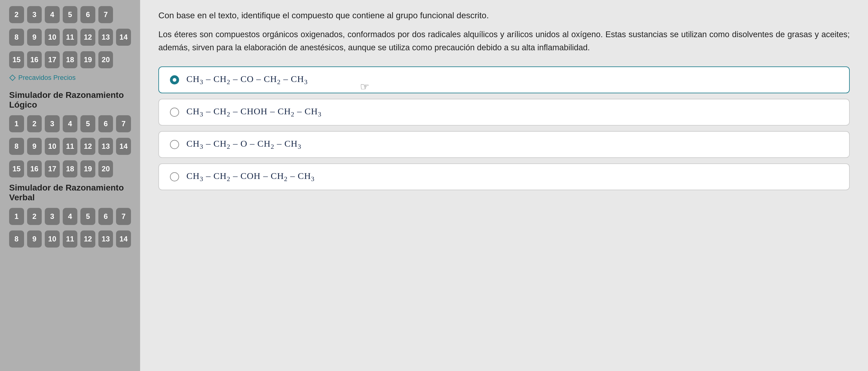  I want to click on logic-btn-16: 16, so click(34, 169).